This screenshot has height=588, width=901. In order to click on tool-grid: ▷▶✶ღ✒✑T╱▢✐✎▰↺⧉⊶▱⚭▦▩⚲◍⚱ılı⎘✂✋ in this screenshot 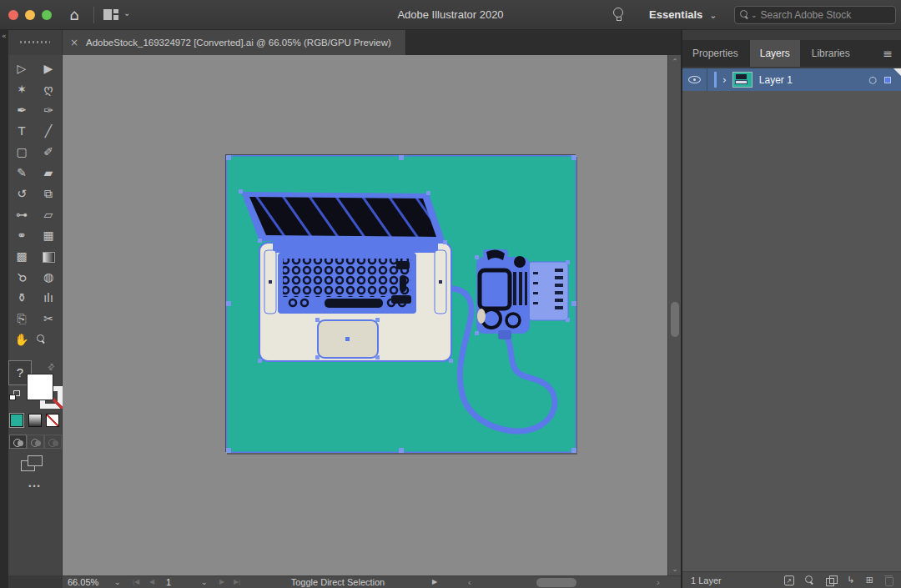, I will do `click(35, 205)`.